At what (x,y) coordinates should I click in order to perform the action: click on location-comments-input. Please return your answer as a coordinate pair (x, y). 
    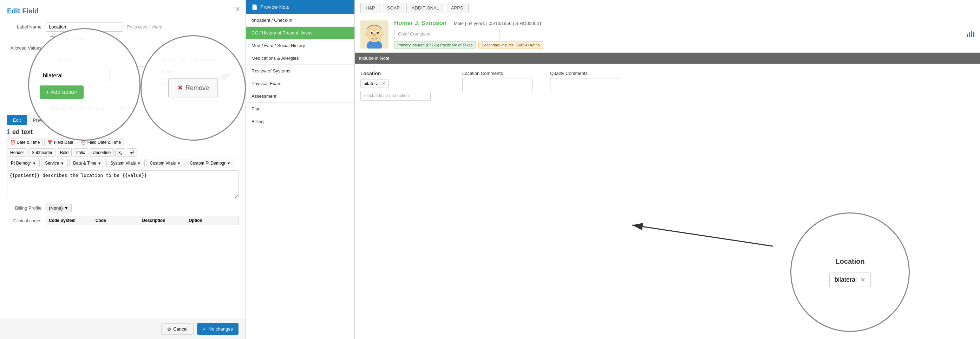
    Looking at the image, I should click on (498, 85).